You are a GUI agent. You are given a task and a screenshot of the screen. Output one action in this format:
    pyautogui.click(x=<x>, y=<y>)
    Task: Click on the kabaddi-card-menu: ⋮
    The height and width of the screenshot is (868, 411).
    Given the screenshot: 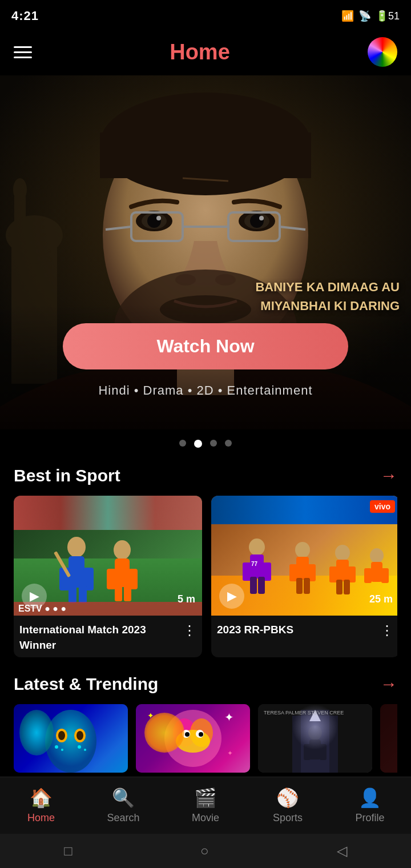 What is the action you would take?
    pyautogui.click(x=385, y=630)
    